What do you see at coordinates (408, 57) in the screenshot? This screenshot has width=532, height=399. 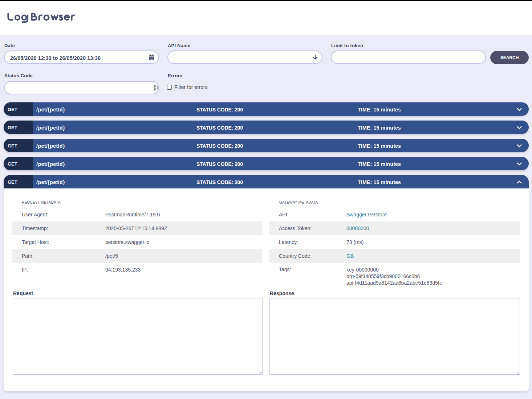 I see `limit-to-token-input` at bounding box center [408, 57].